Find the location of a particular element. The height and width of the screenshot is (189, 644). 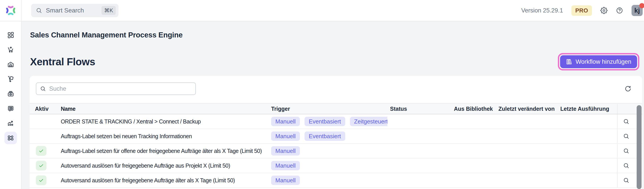

column-header-zuletzt-veraendert-von: Zuletzt verändert von is located at coordinates (526, 109).